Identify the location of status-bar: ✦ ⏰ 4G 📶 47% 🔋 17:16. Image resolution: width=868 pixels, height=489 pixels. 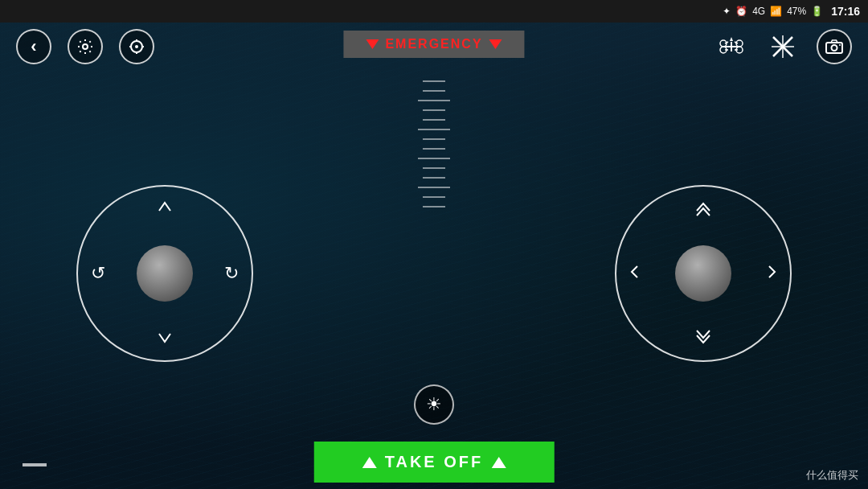
(434, 11).